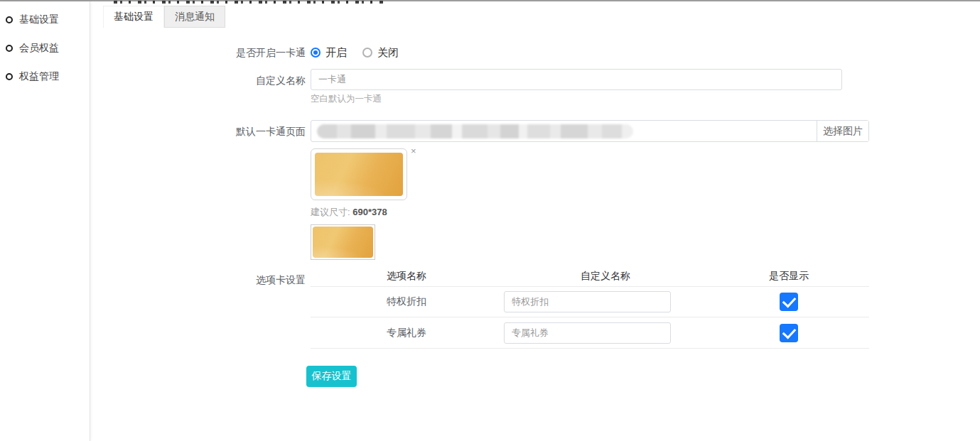  I want to click on radio-option-label: 开启, so click(336, 53).